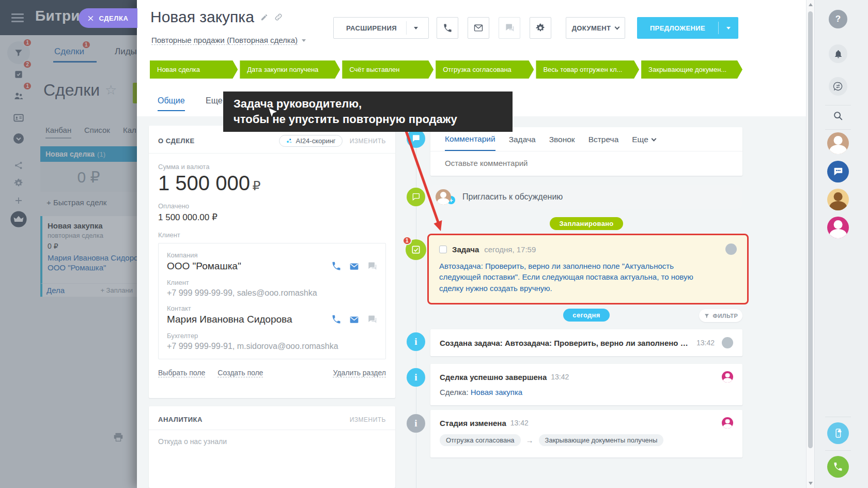 Image resolution: width=868 pixels, height=488 pixels. Describe the element at coordinates (272, 206) in the screenshot. I see `field-label: Оплачено` at that location.